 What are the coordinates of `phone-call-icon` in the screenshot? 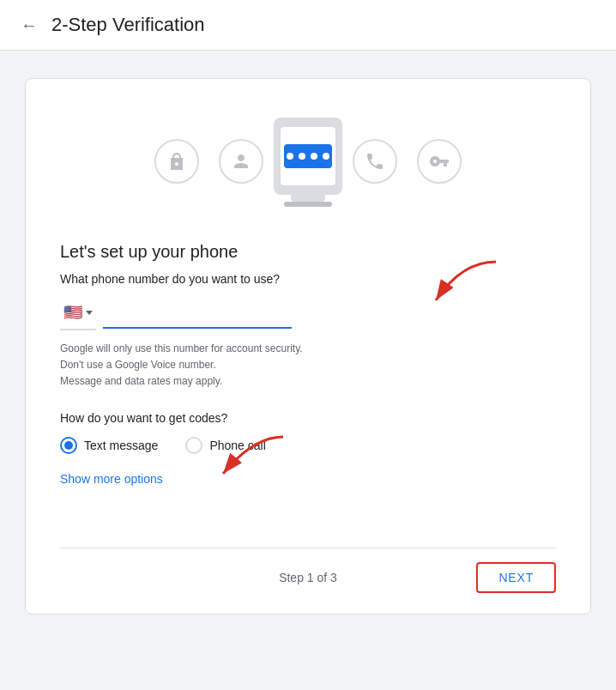 It's located at (375, 161).